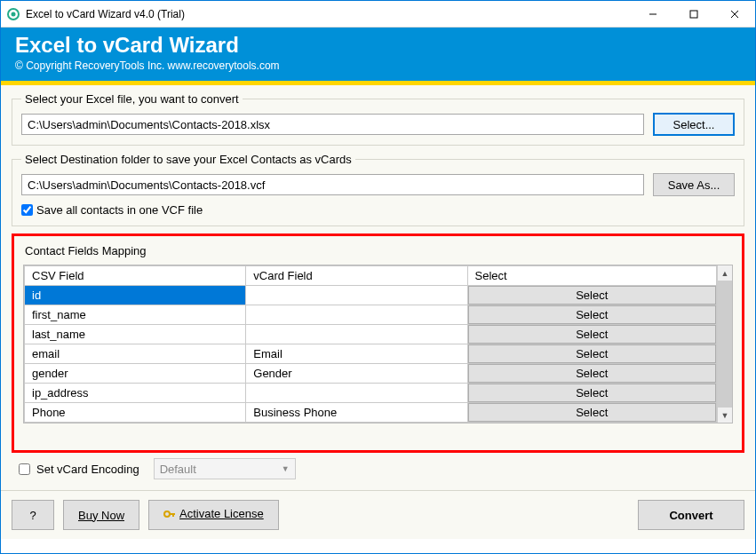 This screenshot has height=554, width=756. What do you see at coordinates (378, 66) in the screenshot?
I see `copyright-text: © Copyright RecoveryTools Inc. www.recov…` at bounding box center [378, 66].